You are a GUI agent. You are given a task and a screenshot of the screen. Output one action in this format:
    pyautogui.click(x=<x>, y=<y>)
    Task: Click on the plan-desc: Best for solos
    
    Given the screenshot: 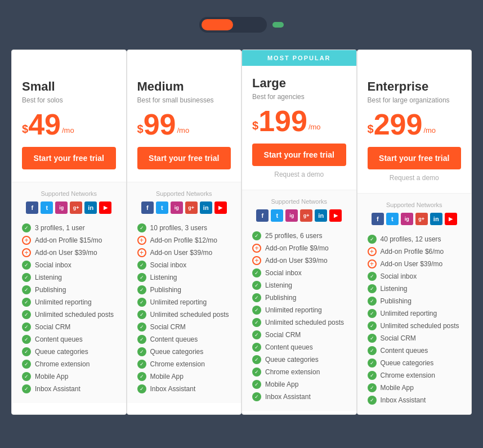 What is the action you would take?
    pyautogui.click(x=69, y=100)
    